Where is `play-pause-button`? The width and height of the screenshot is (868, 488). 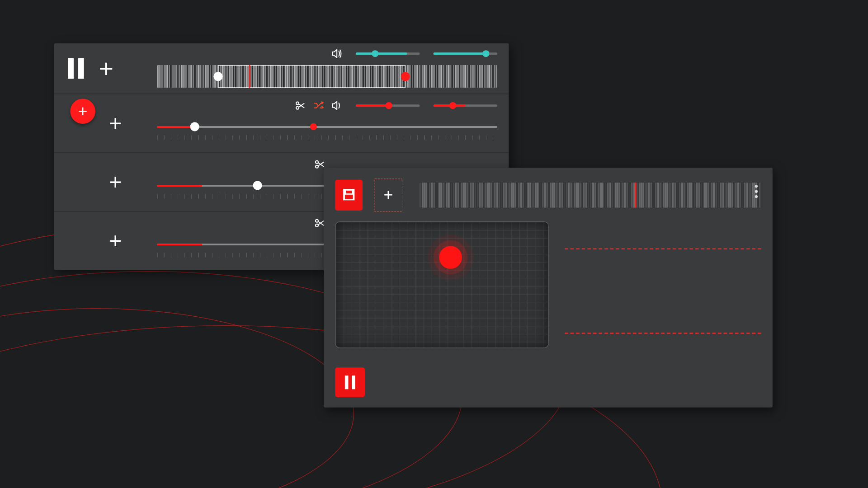
play-pause-button is located at coordinates (350, 382).